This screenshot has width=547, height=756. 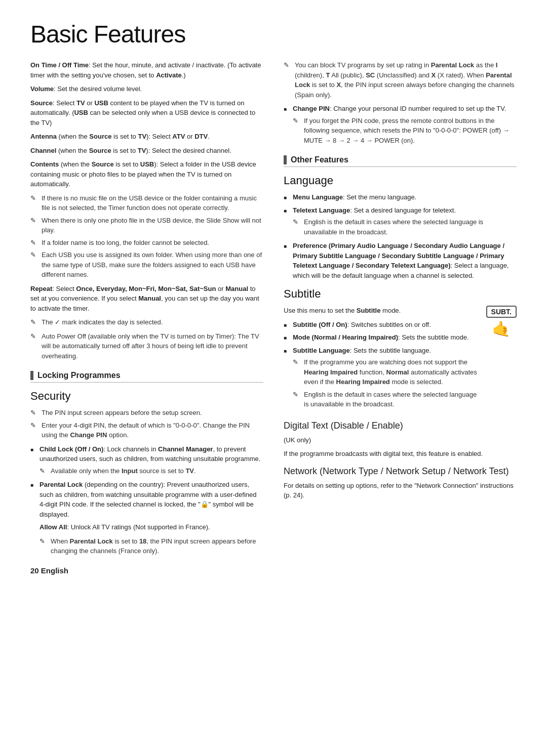 I want to click on subtitle-row: Use this menu to set the Subtitle mode. …, so click(x=400, y=359).